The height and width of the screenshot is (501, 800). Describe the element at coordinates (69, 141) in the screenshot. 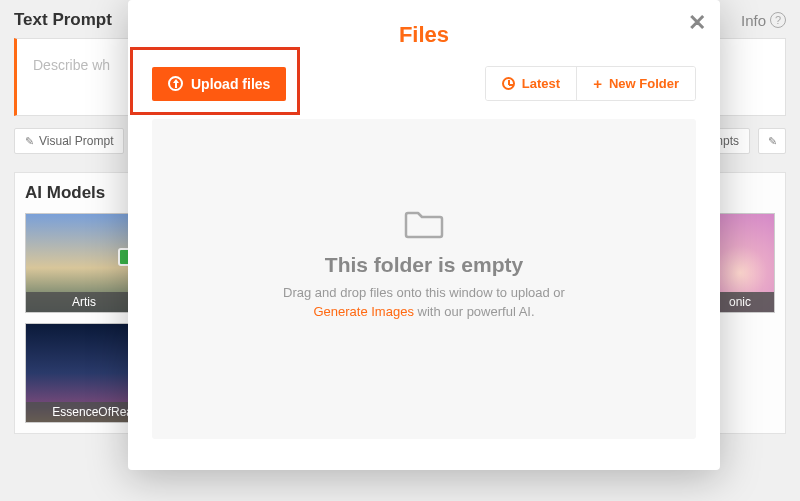

I see `visual-prompt-button: ✎ Visual Prompt` at that location.